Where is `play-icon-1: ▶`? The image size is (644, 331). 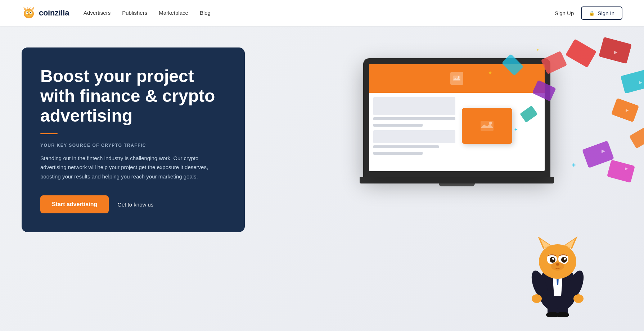 play-icon-1: ▶ is located at coordinates (616, 52).